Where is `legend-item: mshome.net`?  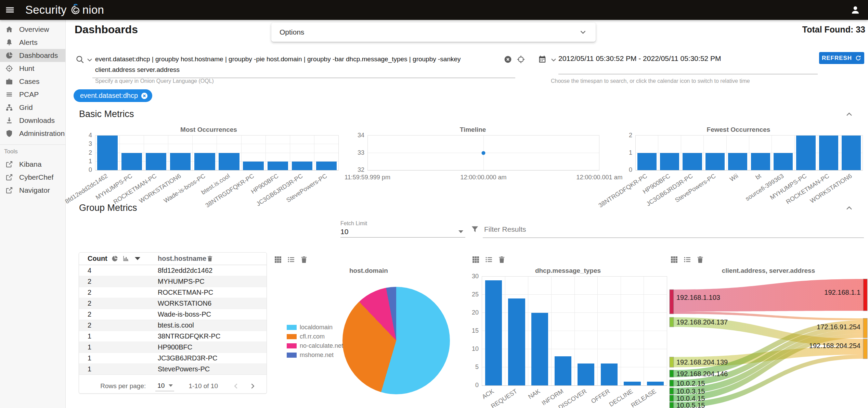
legend-item: mshome.net is located at coordinates (315, 355).